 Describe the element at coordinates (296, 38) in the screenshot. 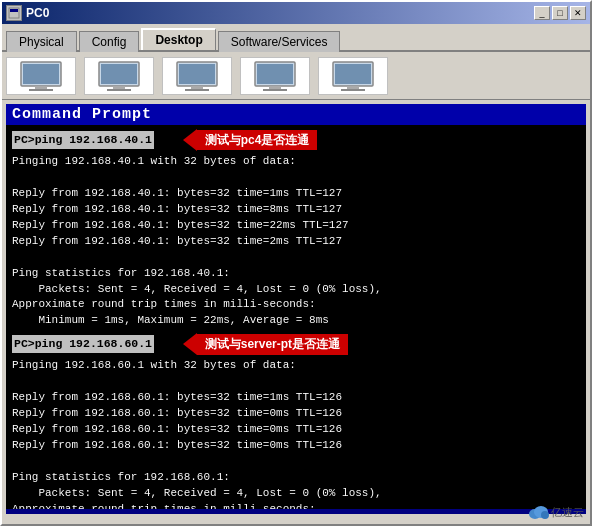

I see `tab-bar: Physical Config Desktop Software/Service…` at that location.